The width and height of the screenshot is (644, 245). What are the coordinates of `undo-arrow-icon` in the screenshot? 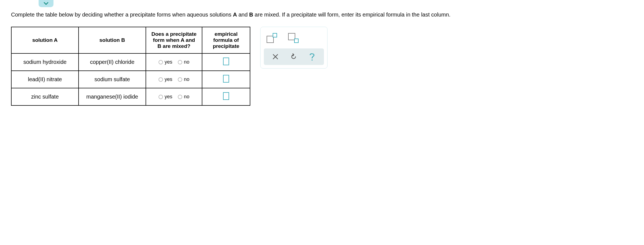 It's located at (294, 57).